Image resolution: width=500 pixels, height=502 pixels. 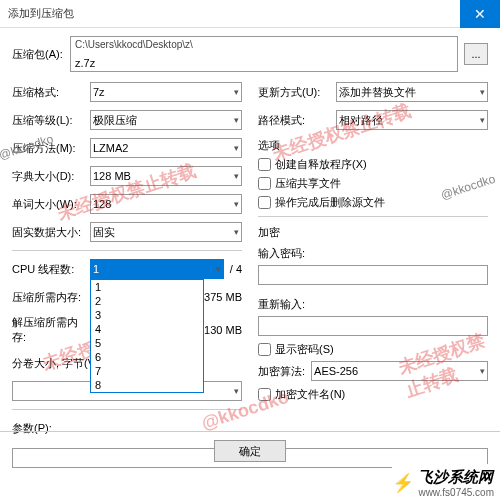 I want to click on archive-path-input: C:\Users\kkocd\Desktop\z\ z.7z, so click(x=264, y=54).